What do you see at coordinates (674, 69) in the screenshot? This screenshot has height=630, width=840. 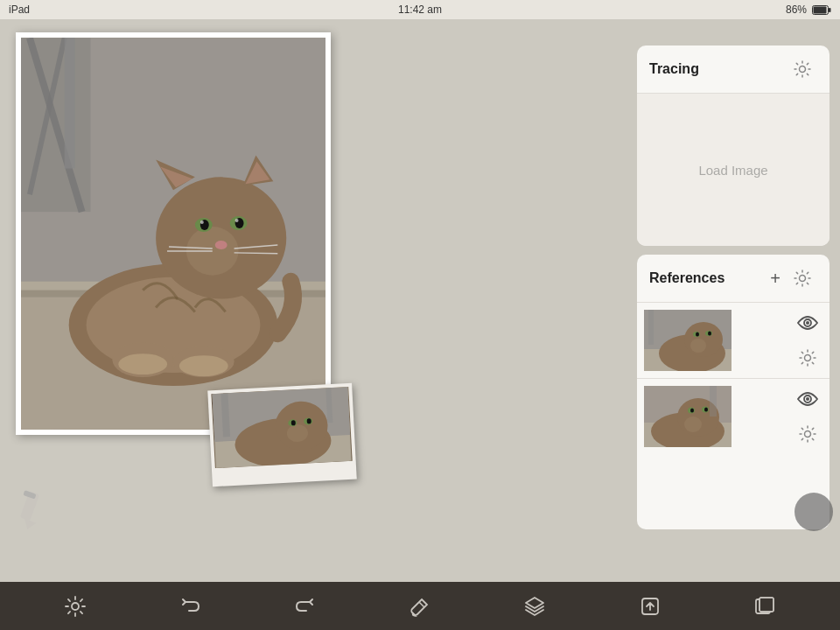 I see `tracing-title: Tracing` at bounding box center [674, 69].